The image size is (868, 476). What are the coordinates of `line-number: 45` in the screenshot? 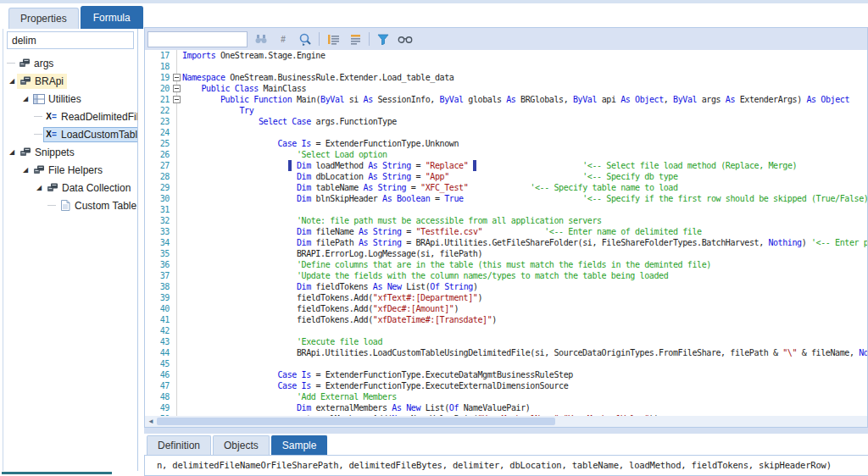 It's located at (159, 364).